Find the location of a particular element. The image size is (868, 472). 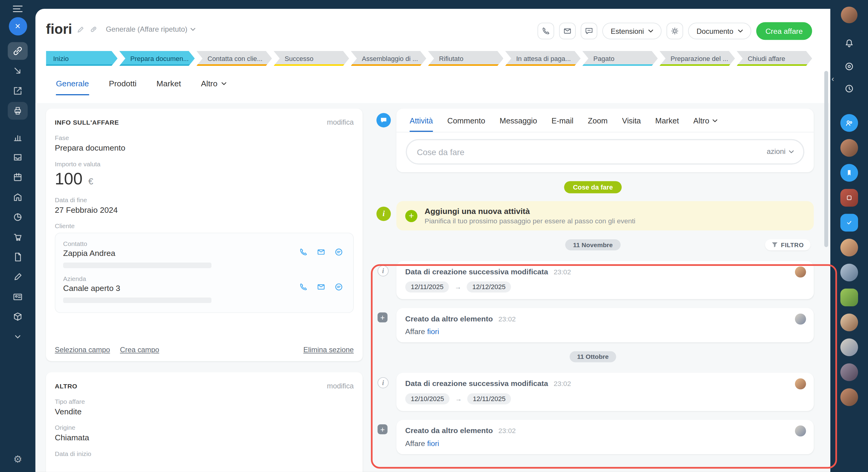

support-icon is located at coordinates (849, 67).